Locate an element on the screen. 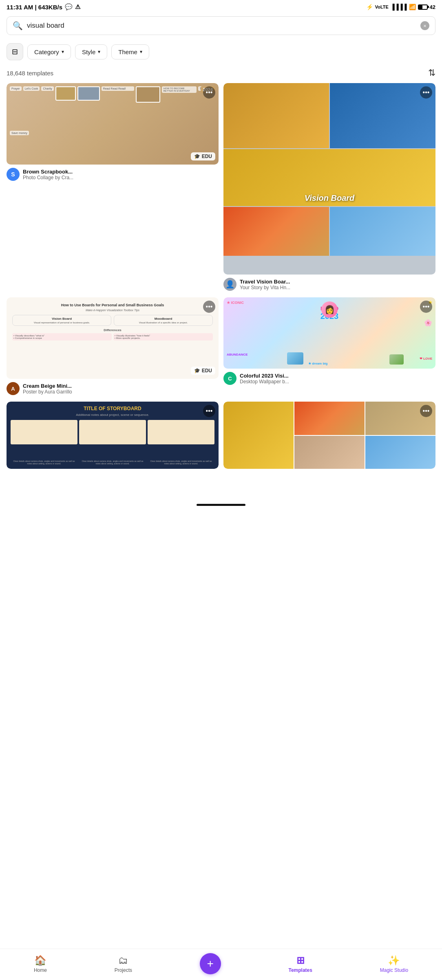 The height and width of the screenshot is (980, 442). filters-row: ⊟ Category ▾ Style ▾ Theme ▾ is located at coordinates (221, 52).